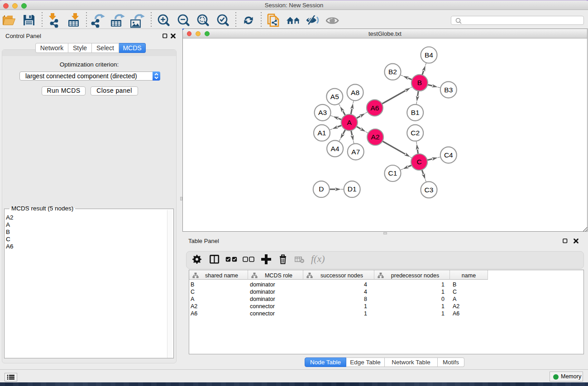 The height and width of the screenshot is (386, 588). I want to click on svg-text: A7, so click(356, 152).